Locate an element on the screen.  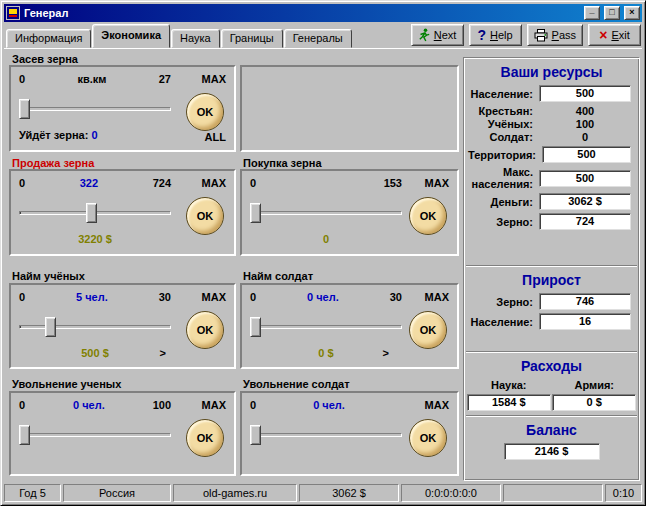
hire-sci-cost: 500 $ is located at coordinates (95, 353).